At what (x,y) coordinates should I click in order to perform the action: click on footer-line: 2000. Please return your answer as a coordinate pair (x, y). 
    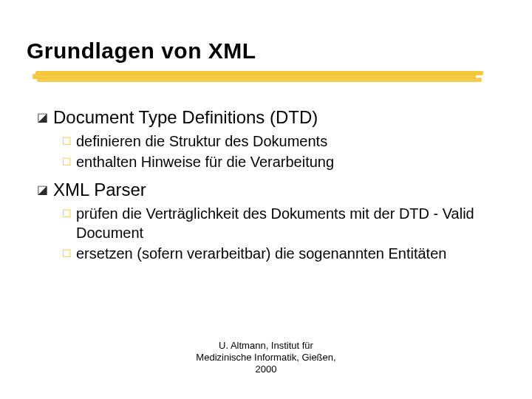
    Looking at the image, I should click on (266, 369).